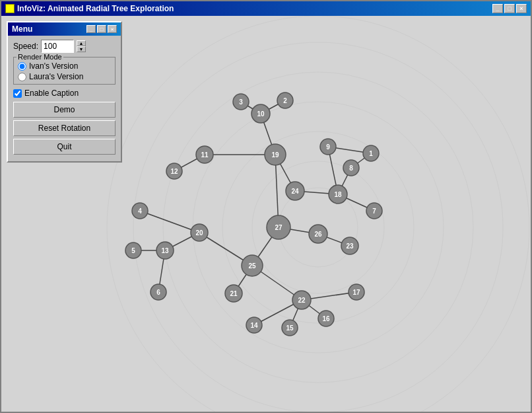  Describe the element at coordinates (53, 66) in the screenshot. I see `ivan-label: Ivan's Version` at that location.